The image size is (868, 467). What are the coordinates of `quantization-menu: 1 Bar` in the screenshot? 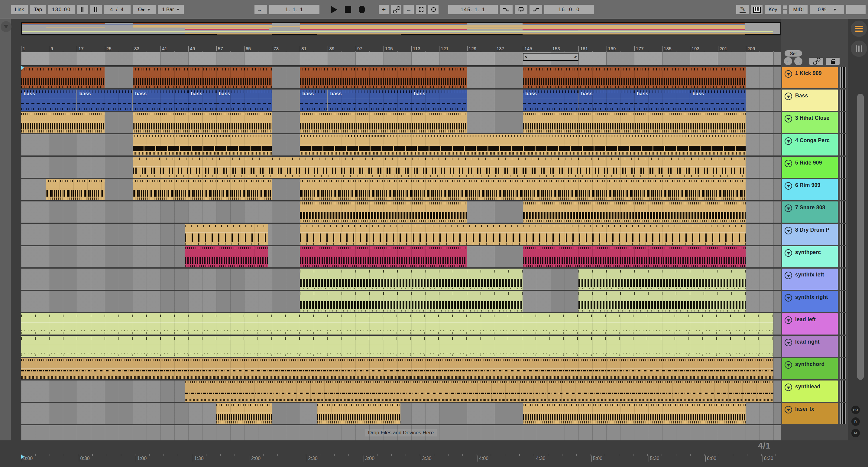 It's located at (170, 9).